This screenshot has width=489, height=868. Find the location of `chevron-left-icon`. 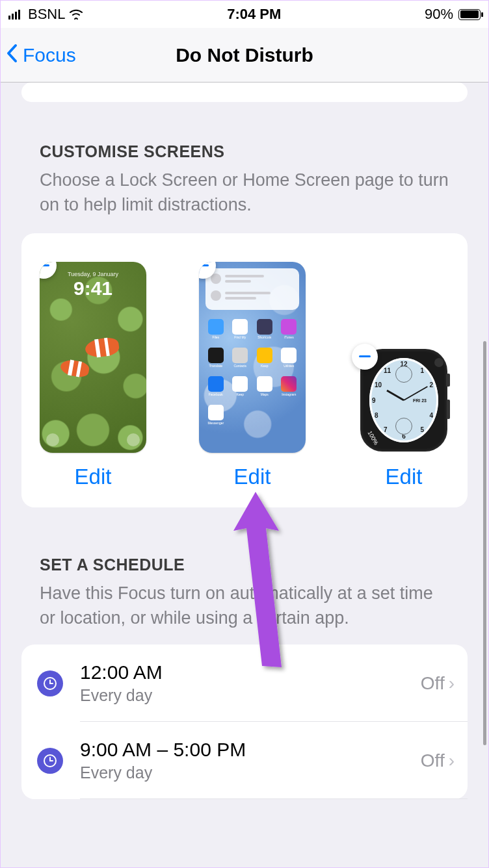

chevron-left-icon is located at coordinates (12, 55).